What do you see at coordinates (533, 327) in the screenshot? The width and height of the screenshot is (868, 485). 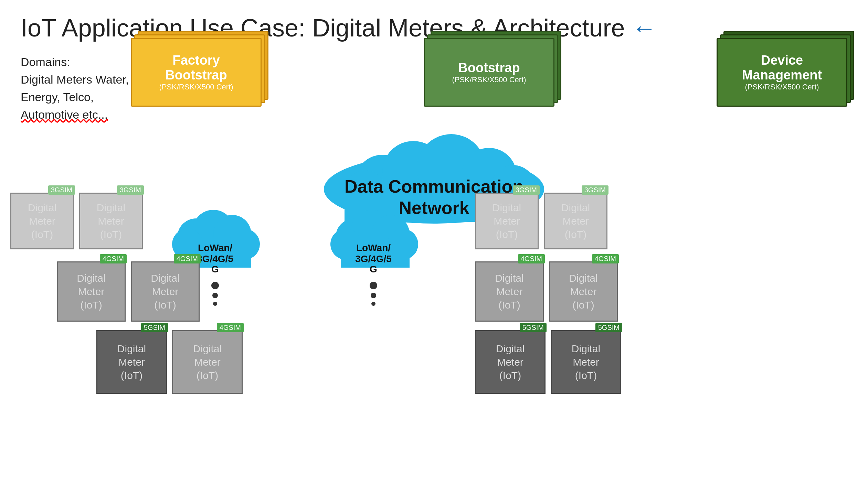 I see `sim-badge-11: 5GSIM` at bounding box center [533, 327].